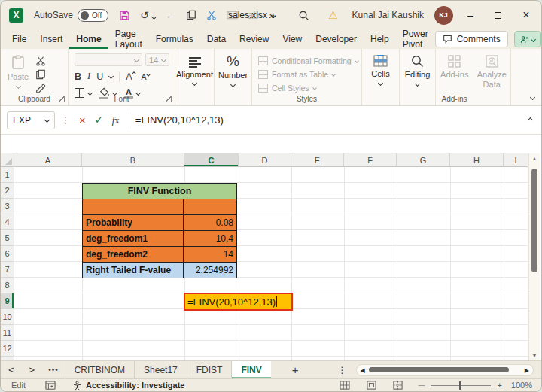 The height and width of the screenshot is (392, 542). What do you see at coordinates (31, 120) in the screenshot?
I see `name-box: EXP` at bounding box center [31, 120].